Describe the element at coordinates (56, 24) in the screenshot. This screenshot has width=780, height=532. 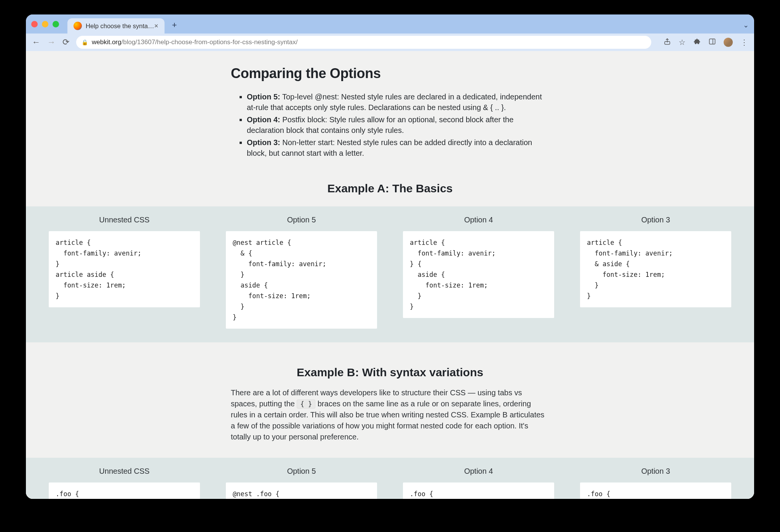
I see `fullscreen-window-button` at that location.